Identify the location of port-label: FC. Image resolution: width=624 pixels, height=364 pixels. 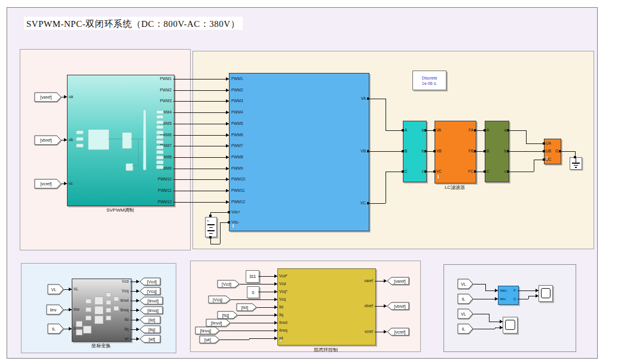
(471, 172).